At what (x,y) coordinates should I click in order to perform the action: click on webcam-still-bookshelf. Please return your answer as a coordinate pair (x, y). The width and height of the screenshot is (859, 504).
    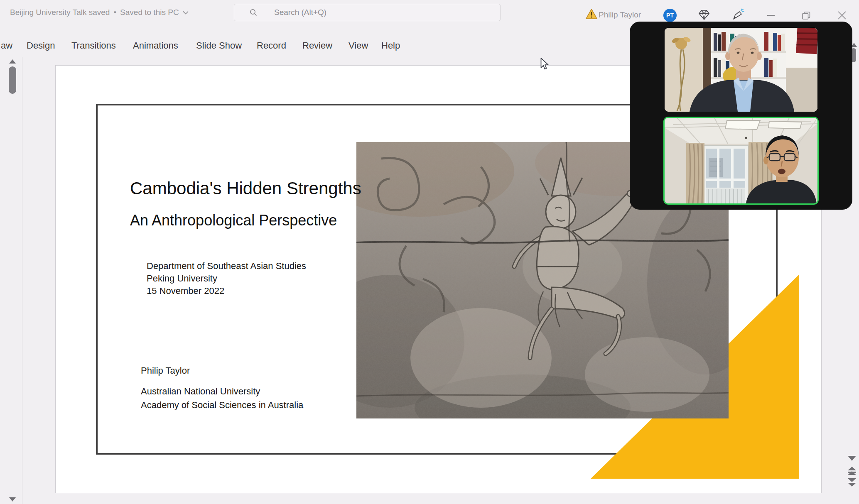
    Looking at the image, I should click on (741, 70).